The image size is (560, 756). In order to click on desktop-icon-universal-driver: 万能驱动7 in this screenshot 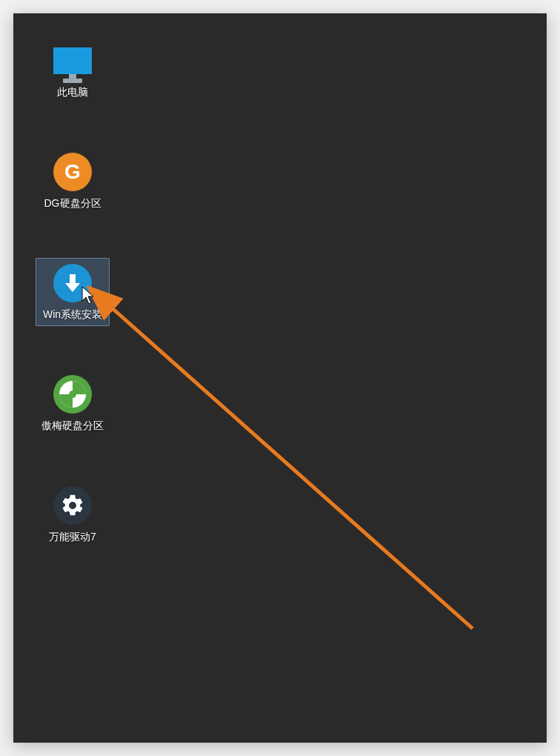, I will do `click(73, 514)`.